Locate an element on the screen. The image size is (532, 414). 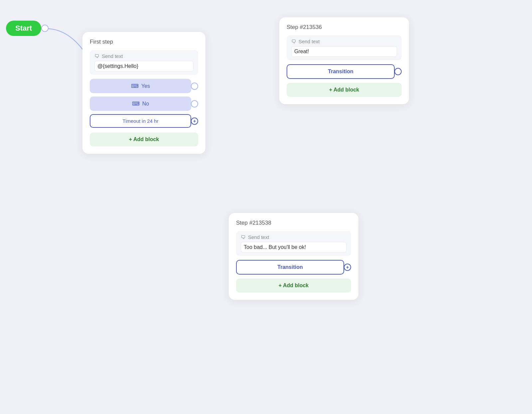
yes-connector-dot is located at coordinates (195, 86).